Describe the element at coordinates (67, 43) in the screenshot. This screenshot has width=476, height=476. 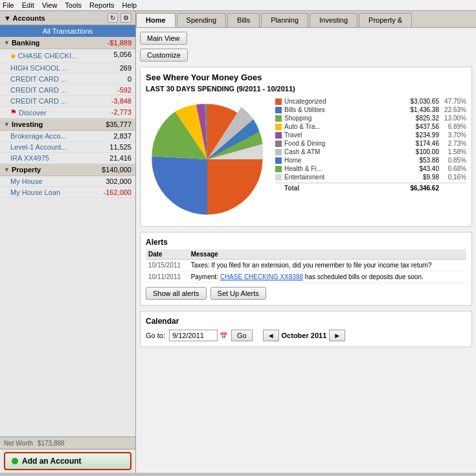
I see `banking-section-header: ▼ Banking -$1,889` at that location.